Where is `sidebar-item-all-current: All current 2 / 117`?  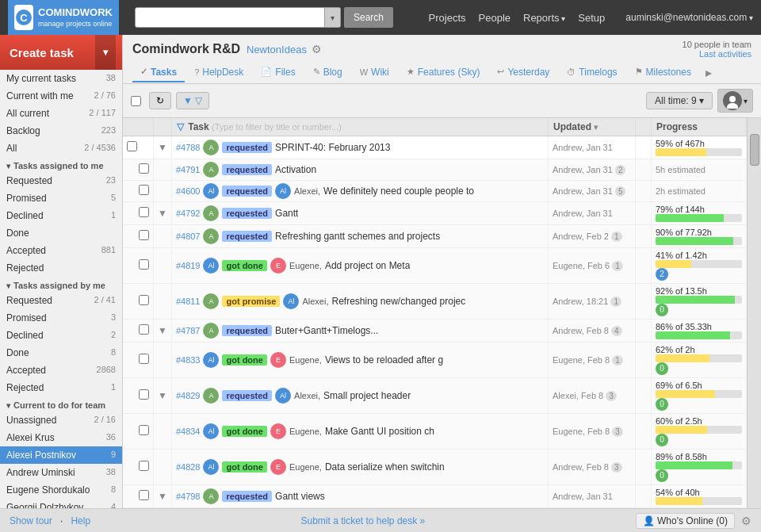
sidebar-item-all-current: All current 2 / 117 is located at coordinates (61, 113).